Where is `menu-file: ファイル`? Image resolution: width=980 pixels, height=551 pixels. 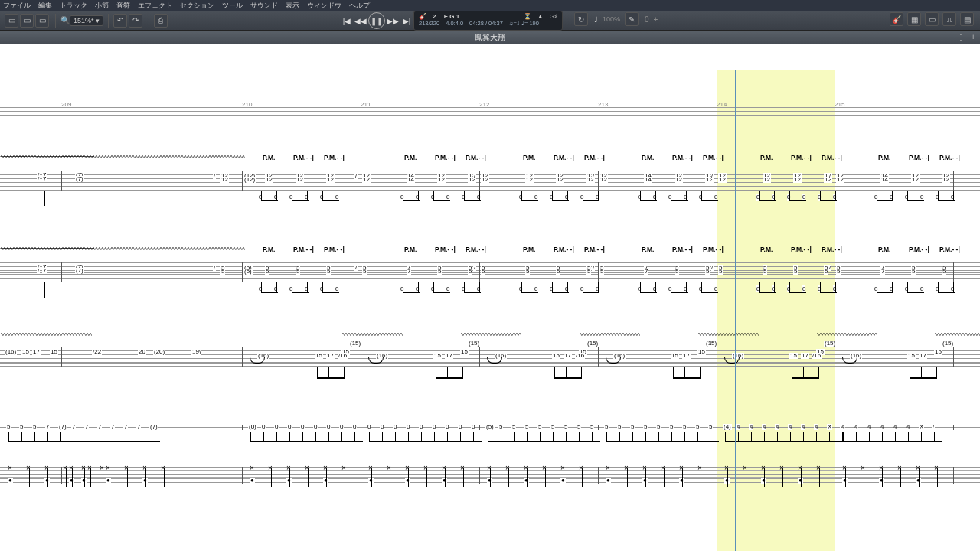
menu-file: ファイル is located at coordinates (17, 6).